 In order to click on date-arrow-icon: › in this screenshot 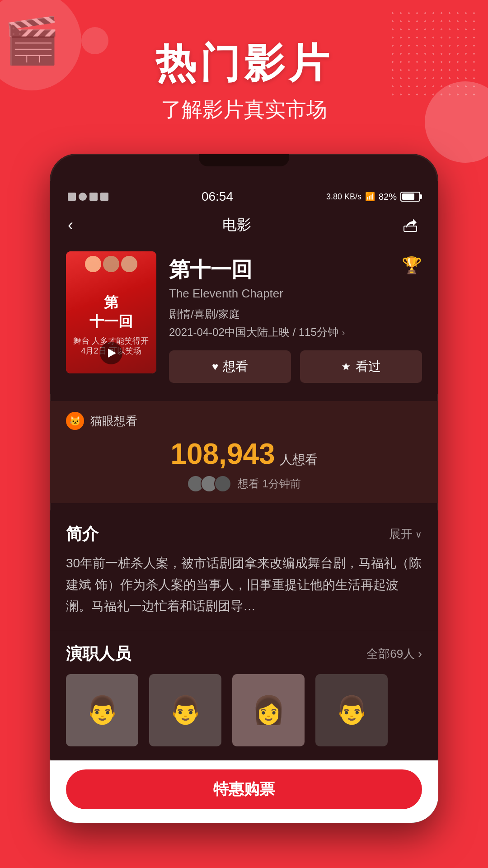, I will do `click(343, 333)`.